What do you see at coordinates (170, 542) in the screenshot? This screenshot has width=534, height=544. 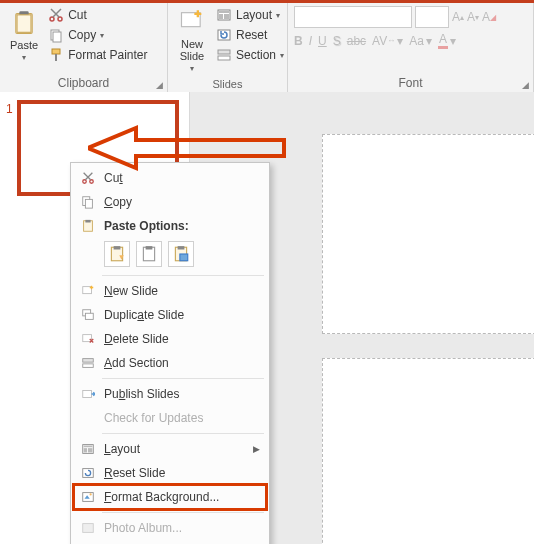 I see `ctx-hide-slide: Hide Slide` at bounding box center [170, 542].